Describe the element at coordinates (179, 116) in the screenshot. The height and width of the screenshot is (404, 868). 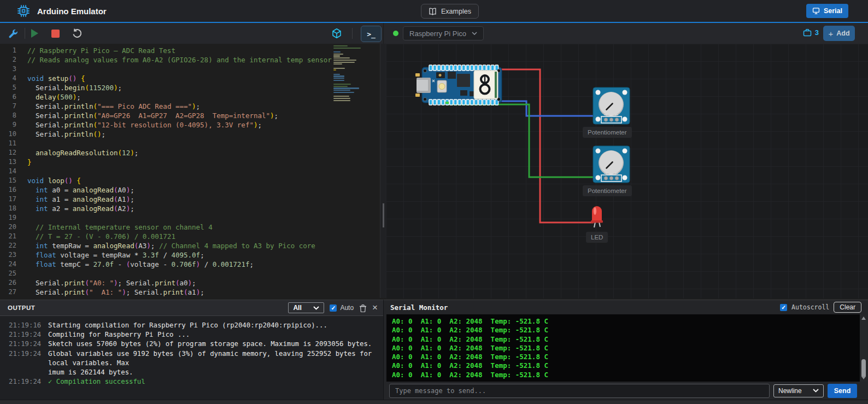
I see `code-line-8: Serial.println("A0=GP26 A1=GP27 A2=GP28 …` at that location.